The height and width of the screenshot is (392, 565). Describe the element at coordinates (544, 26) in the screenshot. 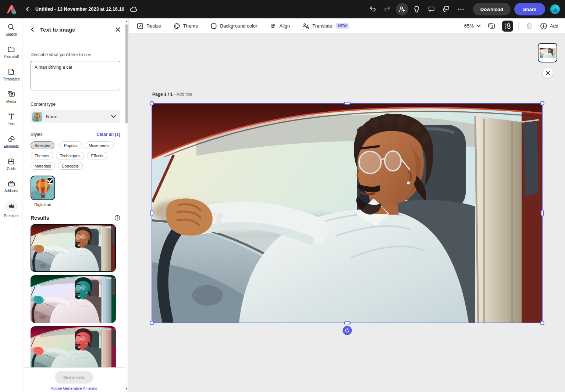

I see `plus-circle-icon` at that location.